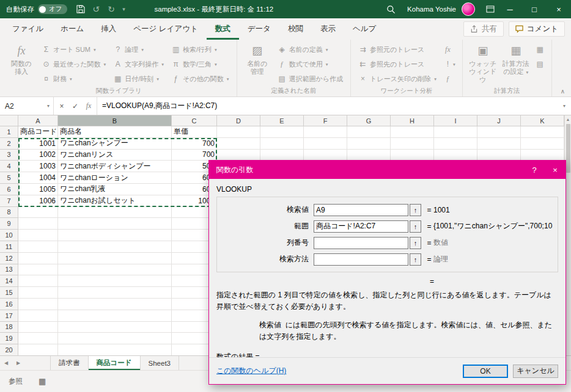  I want to click on column-header-J: J, so click(499, 121).